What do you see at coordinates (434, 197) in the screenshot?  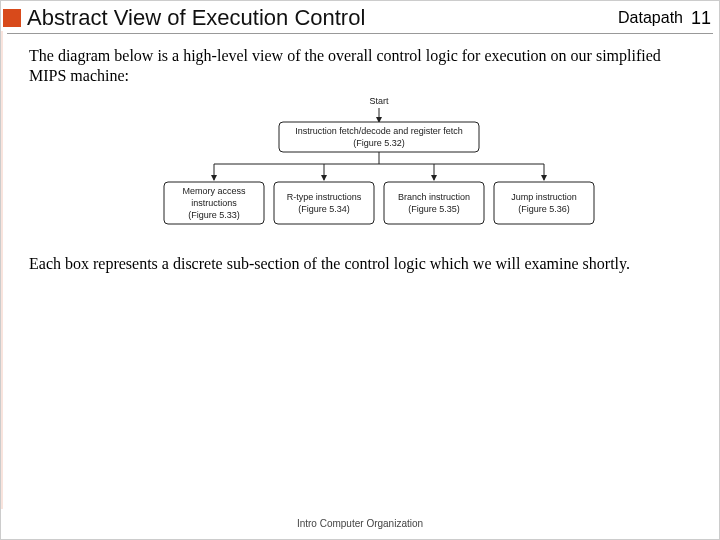 I see `diagram-box-2-l1: Branch instruction` at bounding box center [434, 197].